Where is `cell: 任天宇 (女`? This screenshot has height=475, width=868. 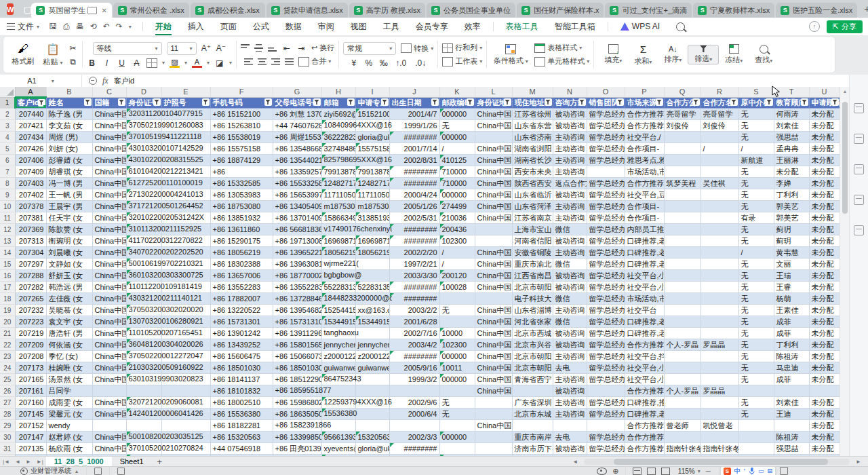
cell: 任天宇 (女 is located at coordinates (69, 218).